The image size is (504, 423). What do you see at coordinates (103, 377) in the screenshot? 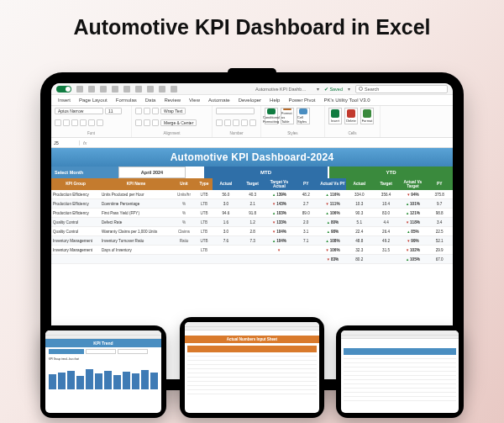
I see `mini1-chart` at bounding box center [103, 377].